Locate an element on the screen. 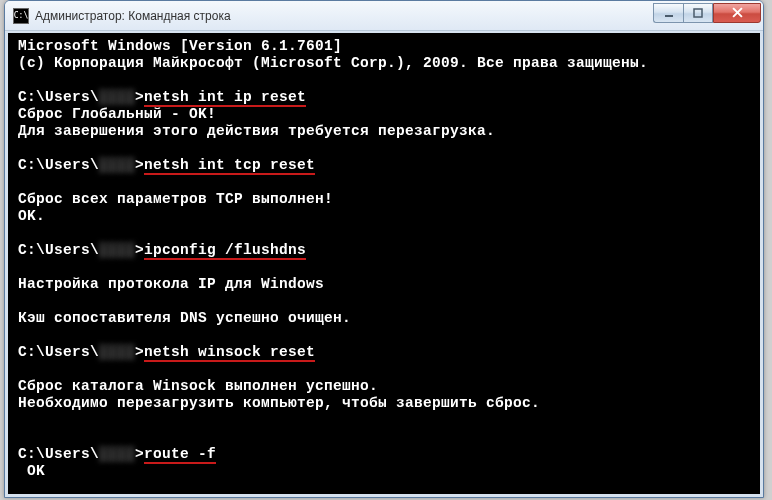 The image size is (772, 500). minimize-button is located at coordinates (668, 13).